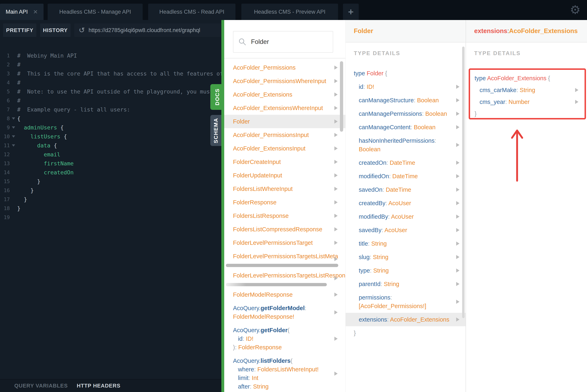  Describe the element at coordinates (406, 257) in the screenshot. I see `type-field-row: slug: String` at that location.